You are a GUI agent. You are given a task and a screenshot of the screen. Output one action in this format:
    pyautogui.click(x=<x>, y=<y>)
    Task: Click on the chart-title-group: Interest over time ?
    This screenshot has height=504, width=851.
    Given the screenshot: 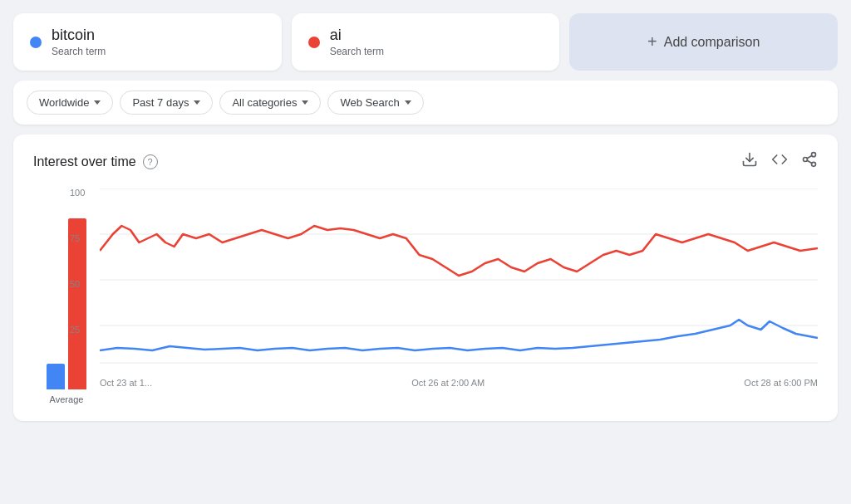 What is the action you would take?
    pyautogui.click(x=96, y=162)
    